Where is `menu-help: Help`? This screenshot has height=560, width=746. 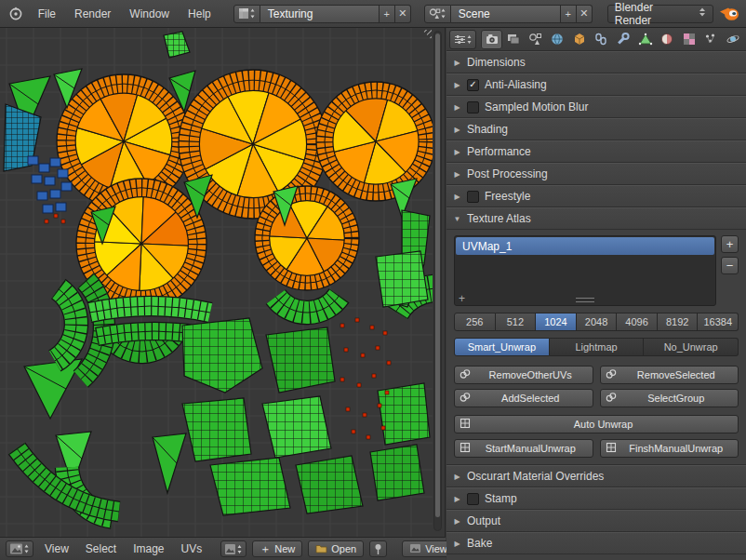
menu-help: Help is located at coordinates (199, 14).